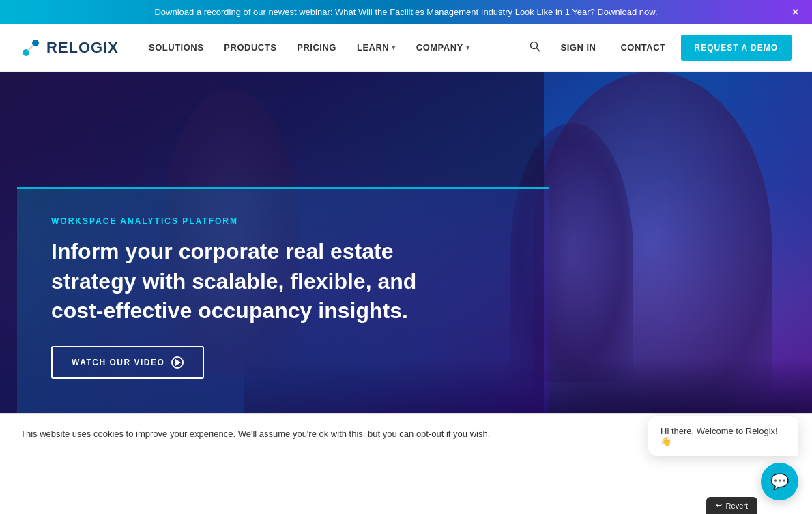  I want to click on company-chevron-icon: ▾, so click(468, 48).